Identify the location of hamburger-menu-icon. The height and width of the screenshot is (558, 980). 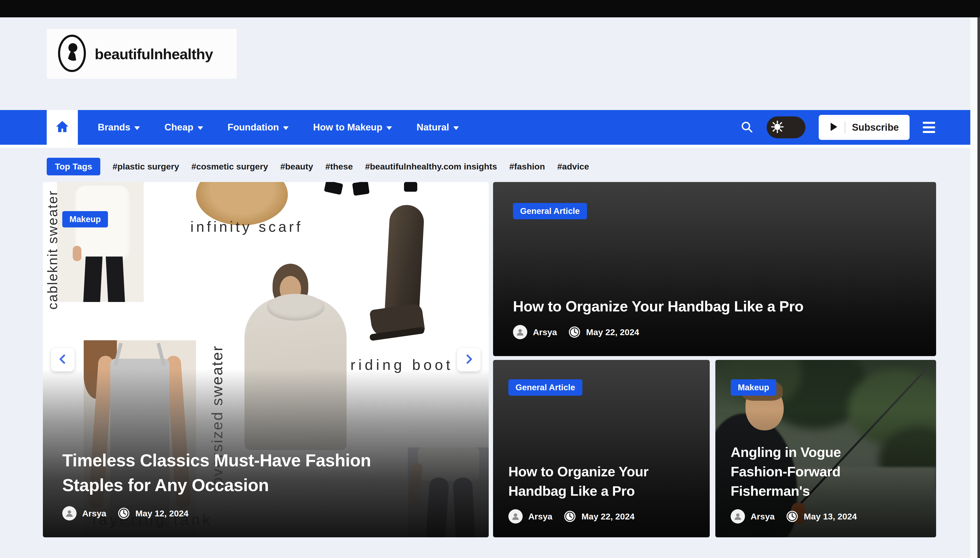
(929, 127).